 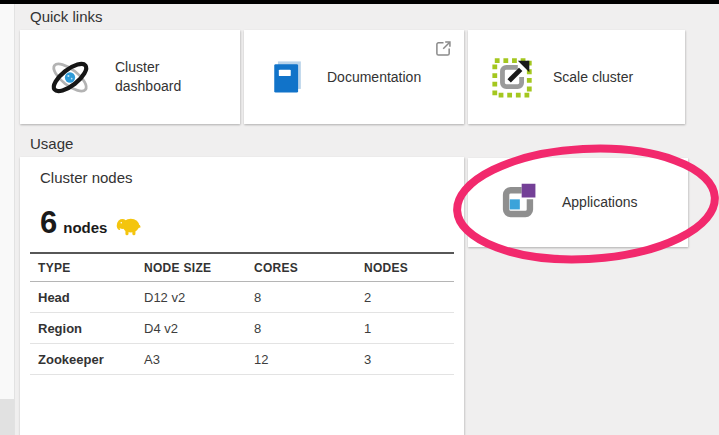 I want to click on cell-nodes: 1, so click(x=405, y=328).